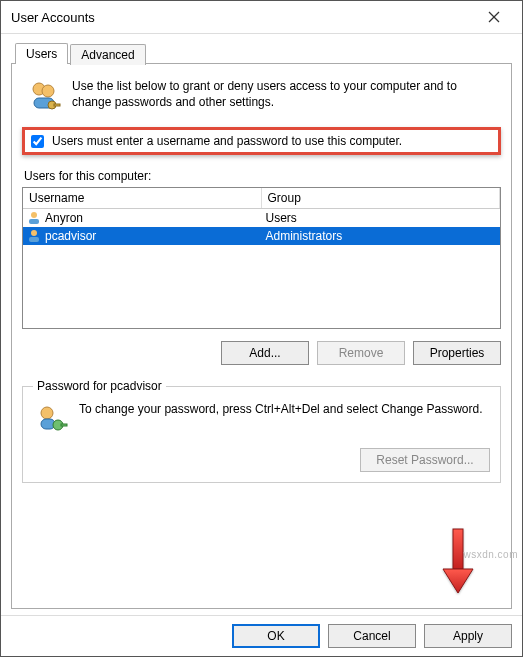 The width and height of the screenshot is (523, 657). Describe the element at coordinates (42, 54) in the screenshot. I see `tab-users-label: Users` at that location.